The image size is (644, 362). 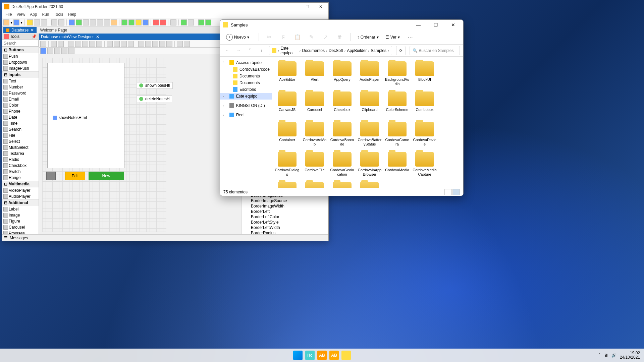 What do you see at coordinates (20, 141) in the screenshot?
I see `tool-item-select: Select` at bounding box center [20, 141].